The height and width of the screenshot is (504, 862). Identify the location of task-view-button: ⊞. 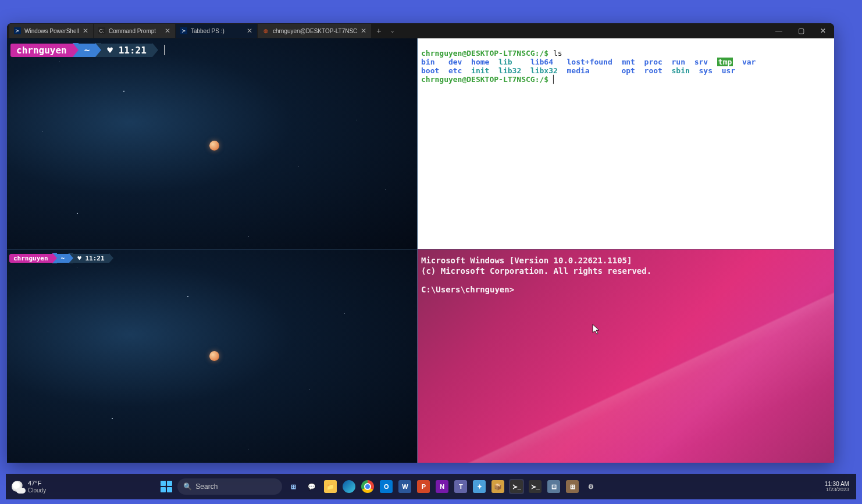
(293, 487).